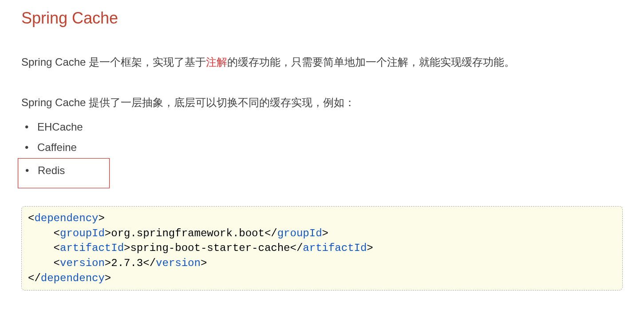 The width and height of the screenshot is (644, 314). What do you see at coordinates (188, 234) in the screenshot?
I see `code-value: org.springframework.boot` at bounding box center [188, 234].